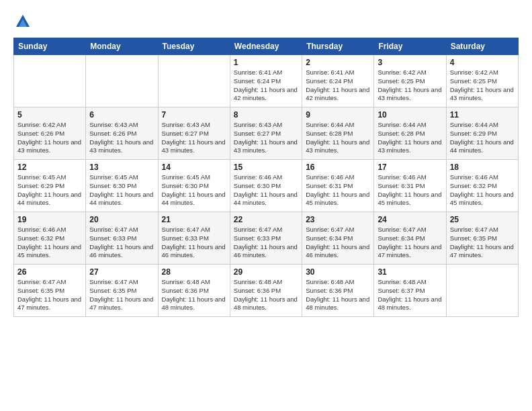 The image size is (532, 411). What do you see at coordinates (410, 291) in the screenshot?
I see `day-cell: 31Sunrise: 6:48 AM Sunset: 6:37 PM Dayli…` at bounding box center [410, 291].